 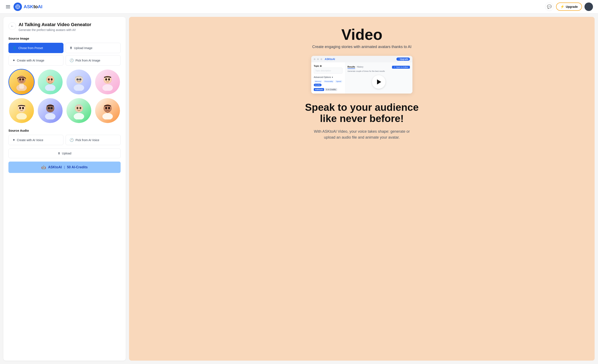 What do you see at coordinates (12, 26) in the screenshot?
I see `back-icon: ←` at bounding box center [12, 26].